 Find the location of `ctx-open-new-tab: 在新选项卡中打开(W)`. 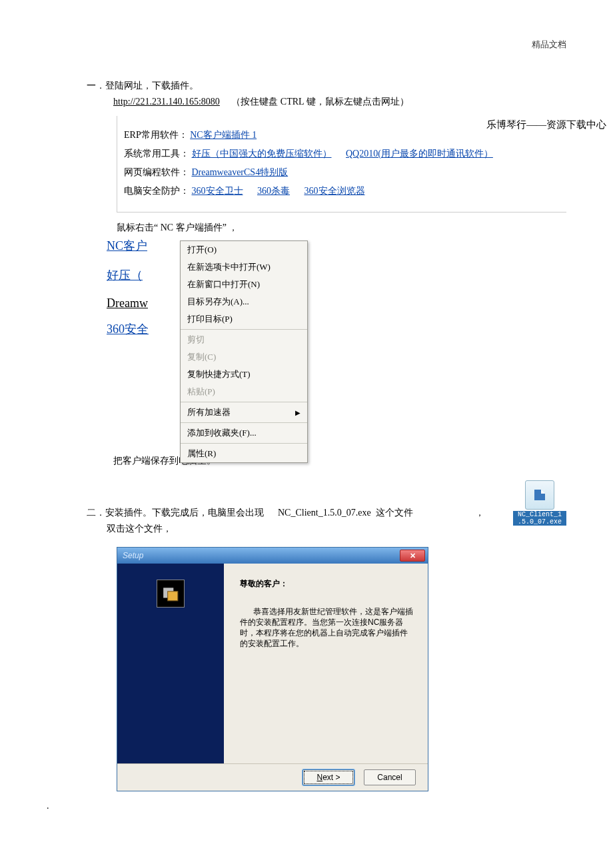

ctx-open-new-tab: 在新选项卡中打开(W) is located at coordinates (244, 267).